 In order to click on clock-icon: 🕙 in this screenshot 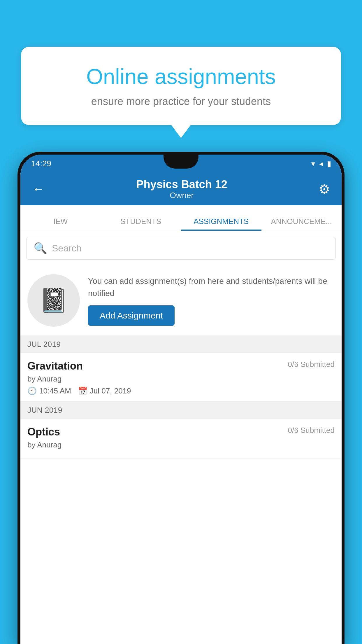, I will do `click(32, 391)`.